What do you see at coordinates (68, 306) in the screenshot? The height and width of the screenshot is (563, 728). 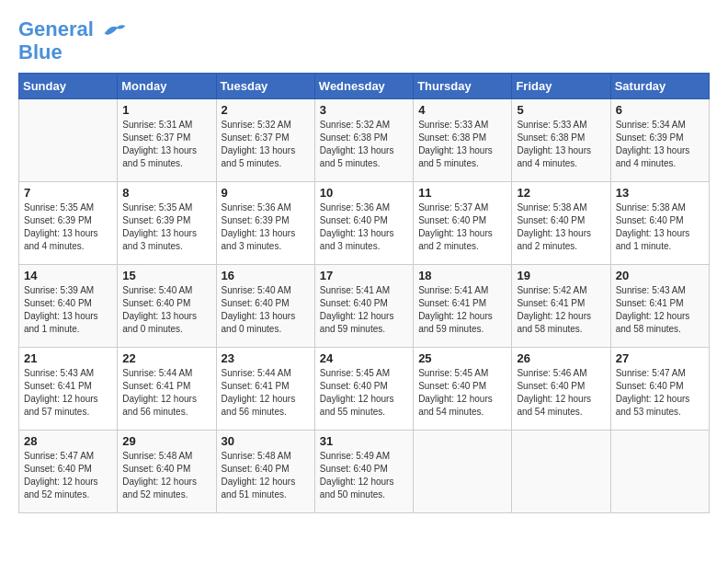 I see `calendar-cell: 14Sunrise: 5:39 AM Sunset: 6:40 PM Dayli…` at bounding box center [68, 306].